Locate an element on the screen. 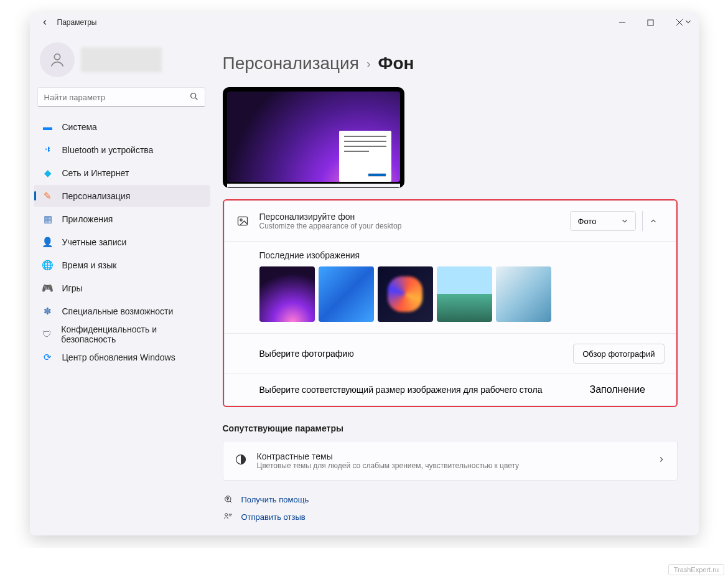 The height and width of the screenshot is (579, 728). chevron-right-icon is located at coordinates (661, 461).